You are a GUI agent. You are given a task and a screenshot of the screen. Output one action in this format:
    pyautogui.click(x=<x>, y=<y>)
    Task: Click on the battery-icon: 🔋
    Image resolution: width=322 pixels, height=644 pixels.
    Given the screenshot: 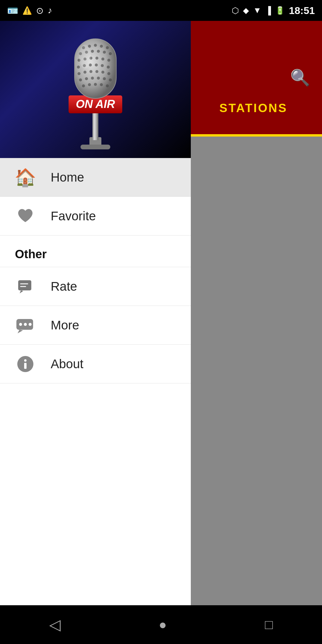 What is the action you would take?
    pyautogui.click(x=280, y=11)
    